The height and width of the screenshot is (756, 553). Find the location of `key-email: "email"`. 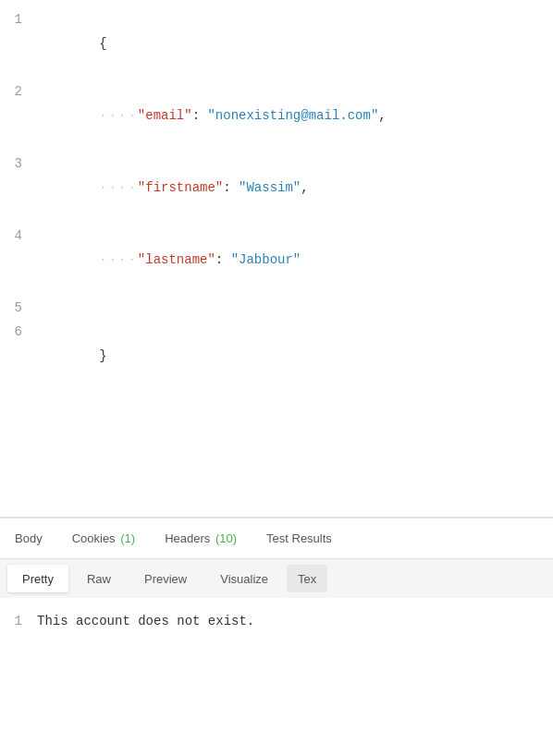

key-email: "email" is located at coordinates (165, 116).